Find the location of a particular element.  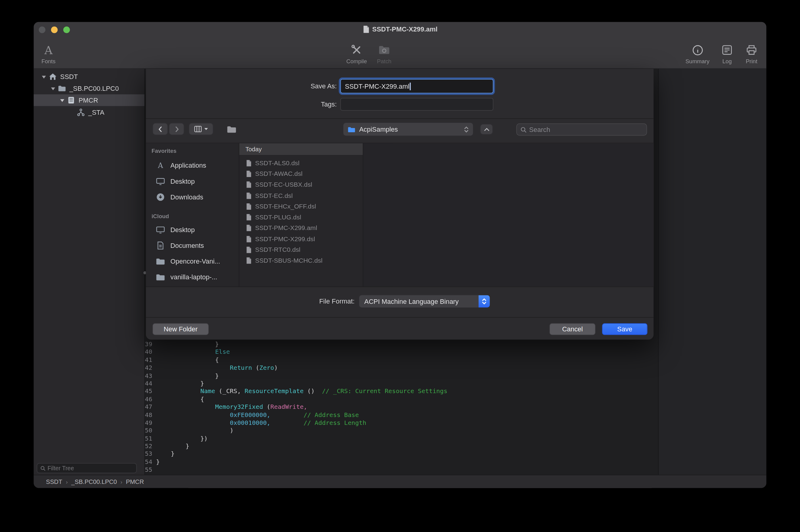

file-format-popup: ACPI Machine Language Binary is located at coordinates (425, 301).